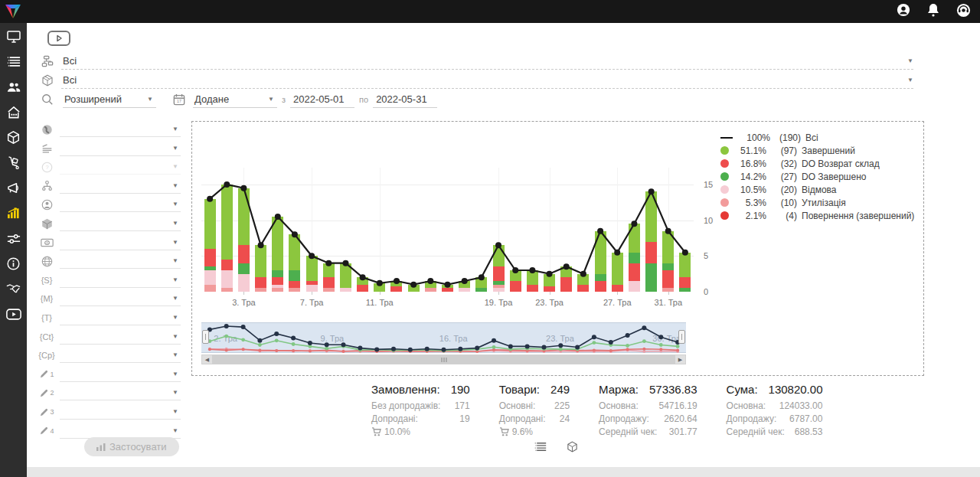 This screenshot has width=980, height=477. I want to click on navigator-left-handle, so click(205, 337).